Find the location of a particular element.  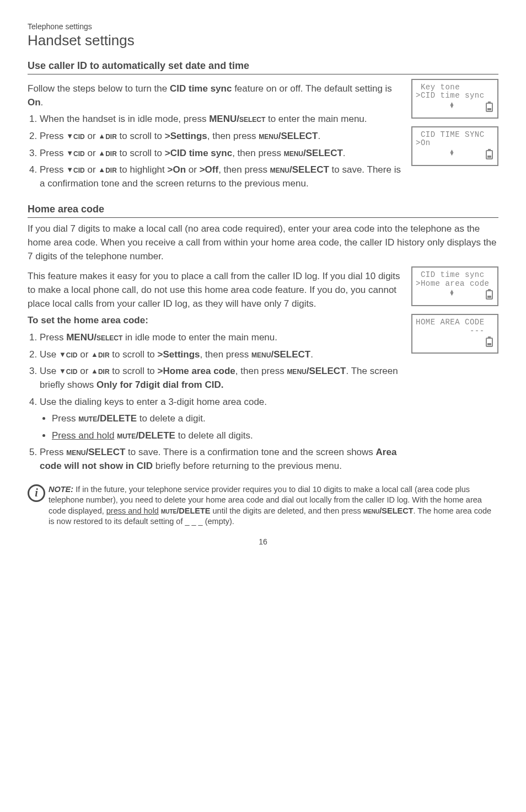

paragraph: This feature makes it easy for you to pl… is located at coordinates (215, 290).